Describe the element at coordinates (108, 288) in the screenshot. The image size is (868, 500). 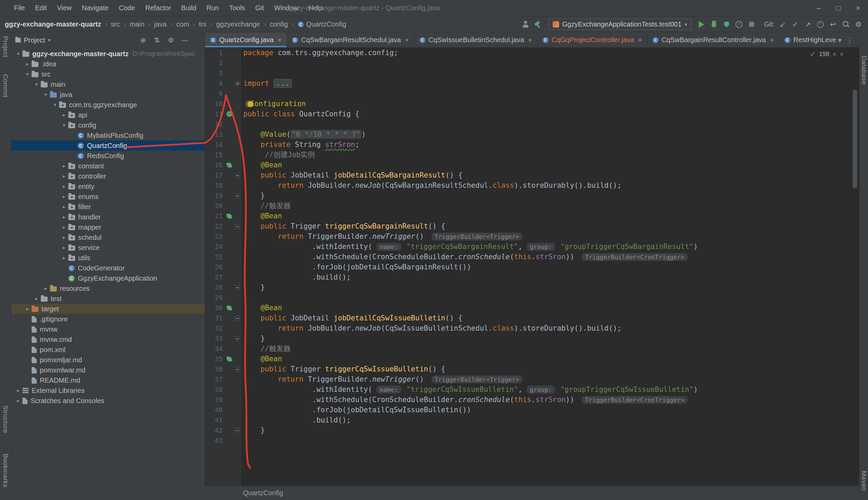
I see `tree-item-resources: ▸resources` at that location.